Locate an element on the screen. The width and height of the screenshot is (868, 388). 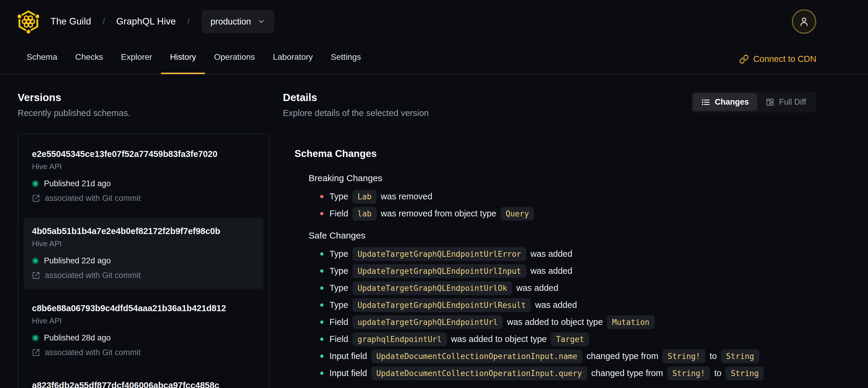
connect-to-cdn-button: Connect to CDN is located at coordinates (778, 64).